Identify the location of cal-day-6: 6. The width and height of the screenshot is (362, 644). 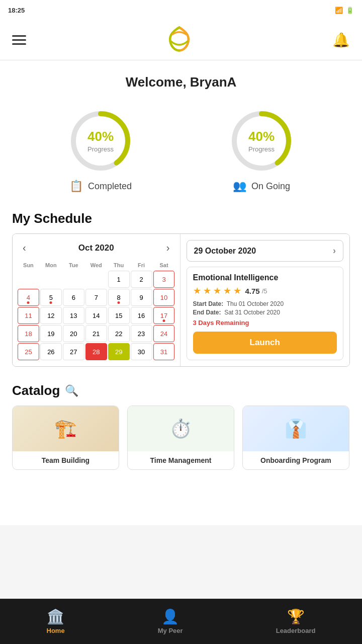
(73, 297).